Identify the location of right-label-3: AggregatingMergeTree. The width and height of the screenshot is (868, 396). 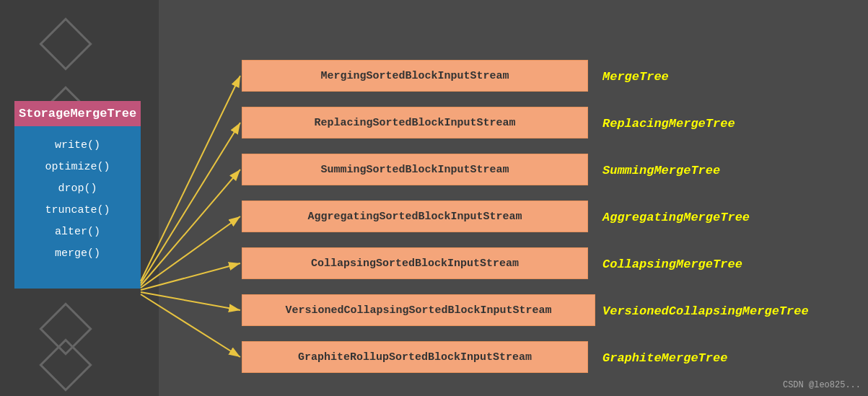
(676, 218).